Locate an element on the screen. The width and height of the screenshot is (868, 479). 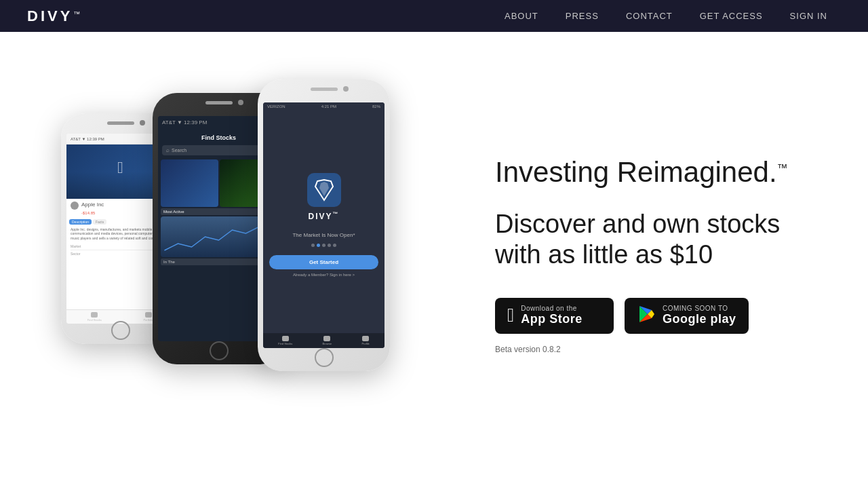
nav-link-press: PRESS is located at coordinates (582, 16).